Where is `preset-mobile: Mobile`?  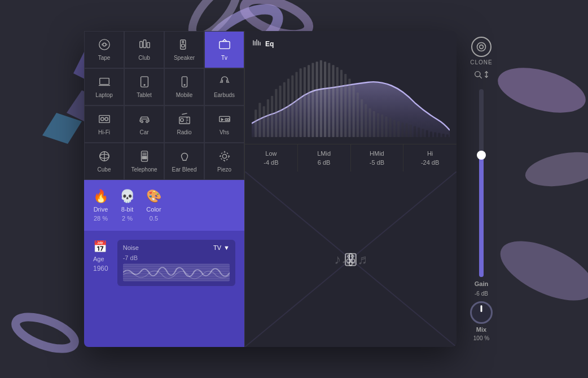
preset-mobile: Mobile is located at coordinates (184, 87).